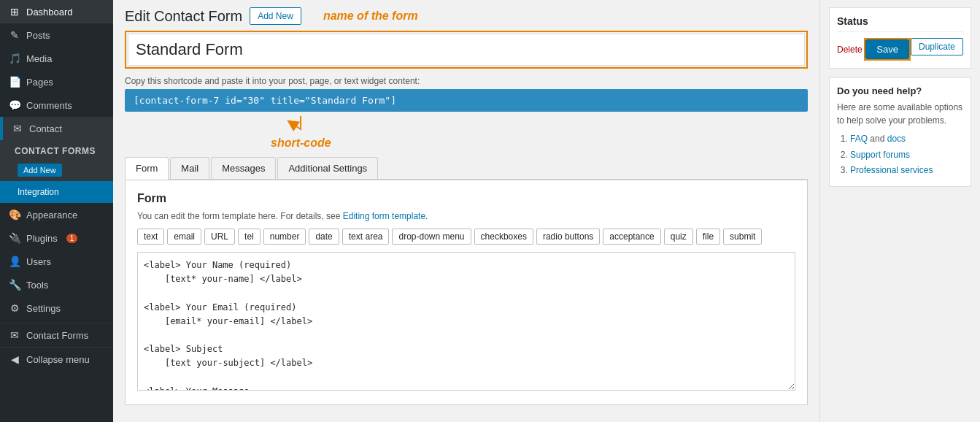 This screenshot has height=422, width=980. Describe the element at coordinates (57, 35) in the screenshot. I see `sidebar-item-posts: ✎ Posts` at that location.